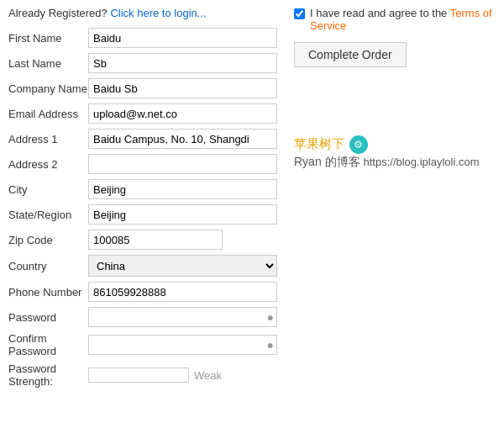  What do you see at coordinates (319, 143) in the screenshot?
I see `watermark-chinese: 苹果树下` at bounding box center [319, 143].